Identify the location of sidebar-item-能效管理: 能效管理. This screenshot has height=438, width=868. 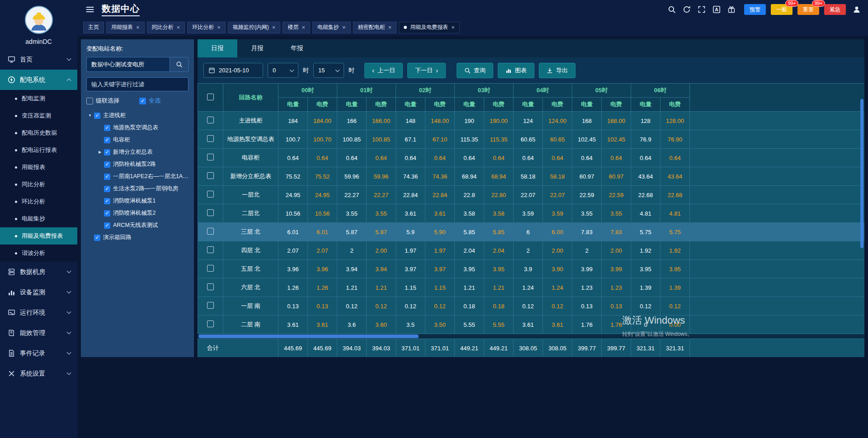
(39, 333).